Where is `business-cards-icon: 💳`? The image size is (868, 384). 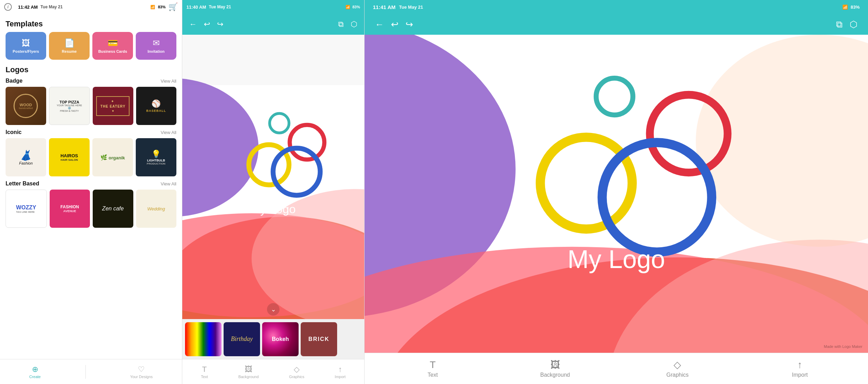 business-cards-icon: 💳 is located at coordinates (113, 43).